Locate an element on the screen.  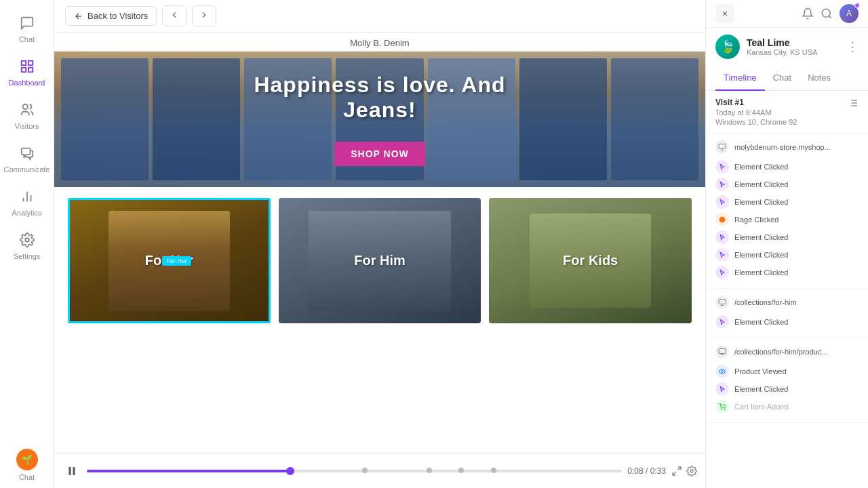
progress-bar is located at coordinates (354, 471).